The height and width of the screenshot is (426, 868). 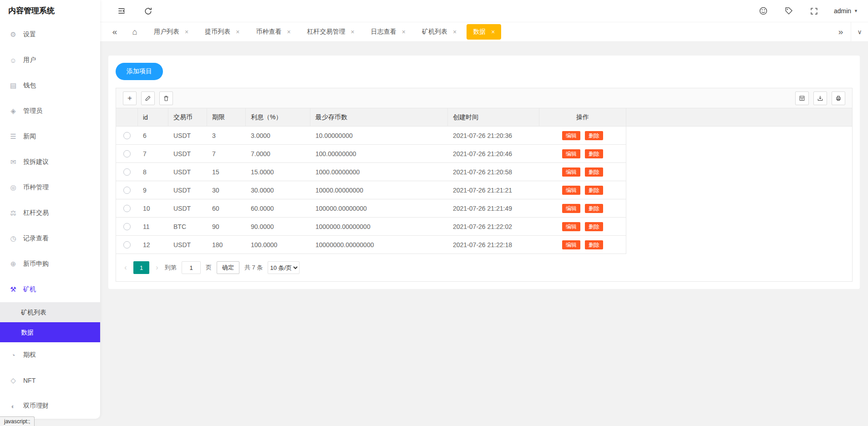 I want to click on sidebar-item-new-coin: ⊕新币申购, so click(x=50, y=264).